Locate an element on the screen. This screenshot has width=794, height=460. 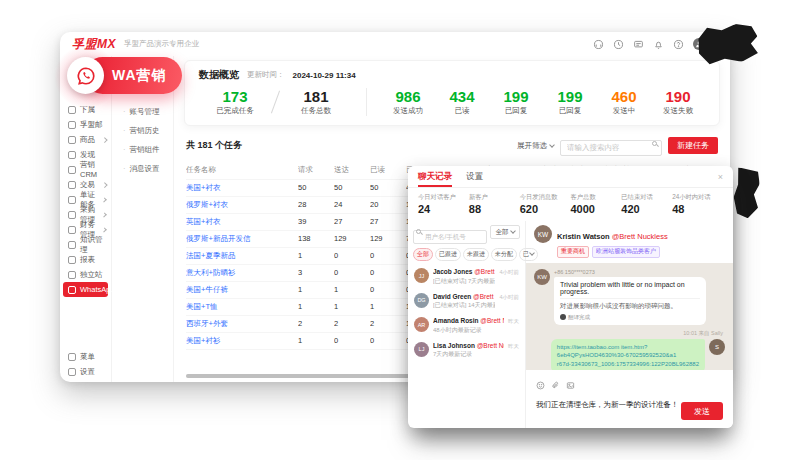
chat-stat-value: 48 is located at coordinates (698, 209).